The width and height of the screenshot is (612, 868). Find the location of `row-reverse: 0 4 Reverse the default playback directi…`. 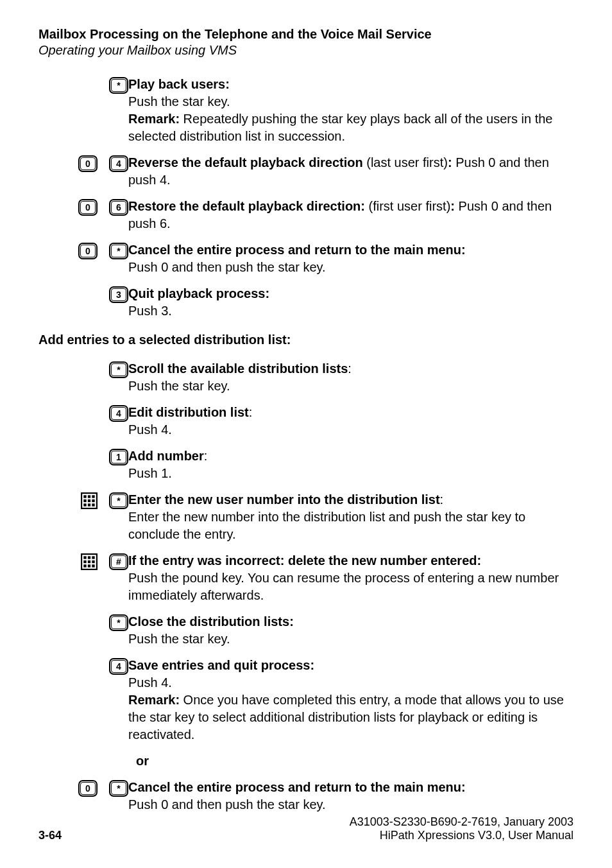

row-reverse: 0 4 Reverse the default playback directi… is located at coordinates (306, 171).